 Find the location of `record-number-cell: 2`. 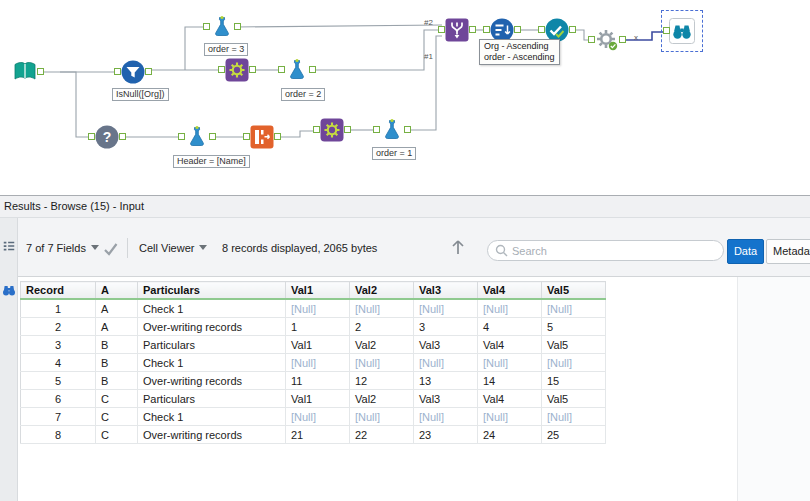

record-number-cell: 2 is located at coordinates (58, 327).